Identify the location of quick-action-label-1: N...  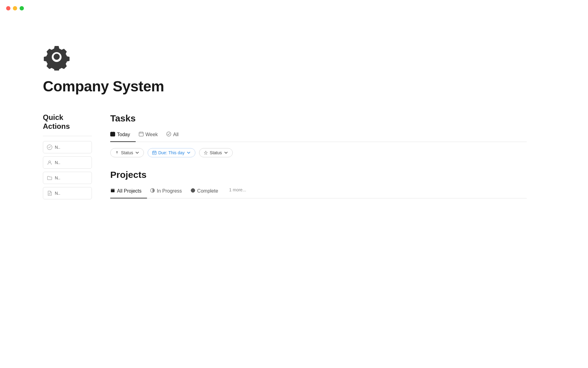
(58, 147).